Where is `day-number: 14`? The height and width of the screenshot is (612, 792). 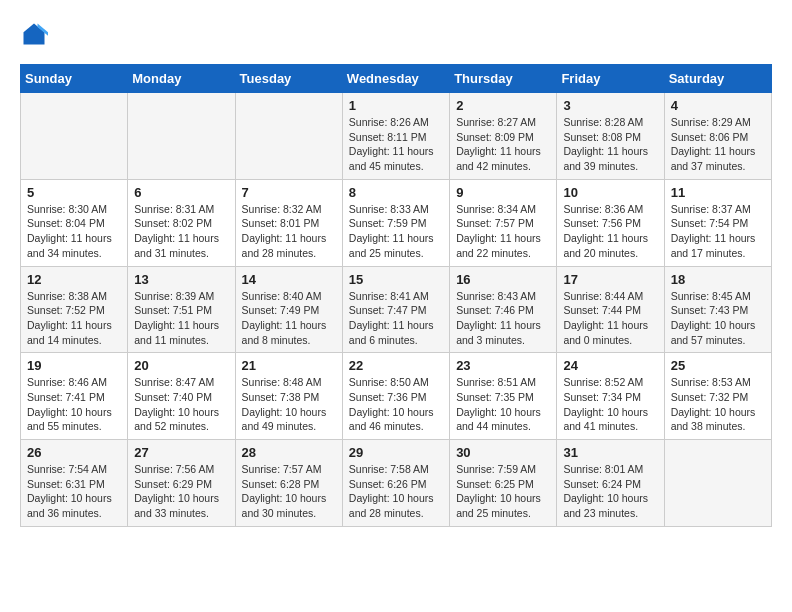 day-number: 14 is located at coordinates (290, 280).